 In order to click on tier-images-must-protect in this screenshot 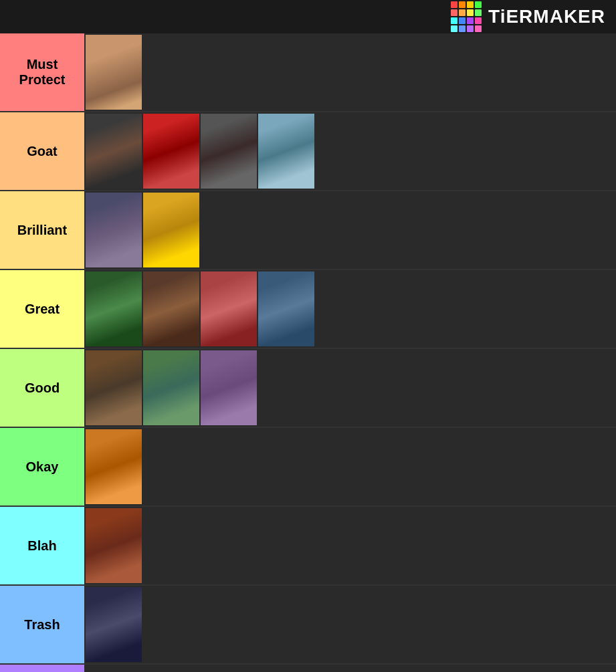, I will do `click(350, 72)`.